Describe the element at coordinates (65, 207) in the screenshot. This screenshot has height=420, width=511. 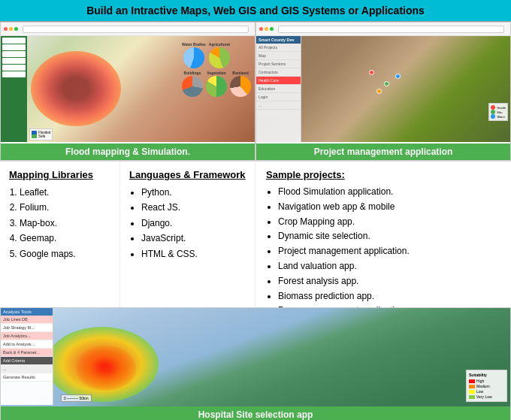
I see `lib-item-2: Folium.` at that location.